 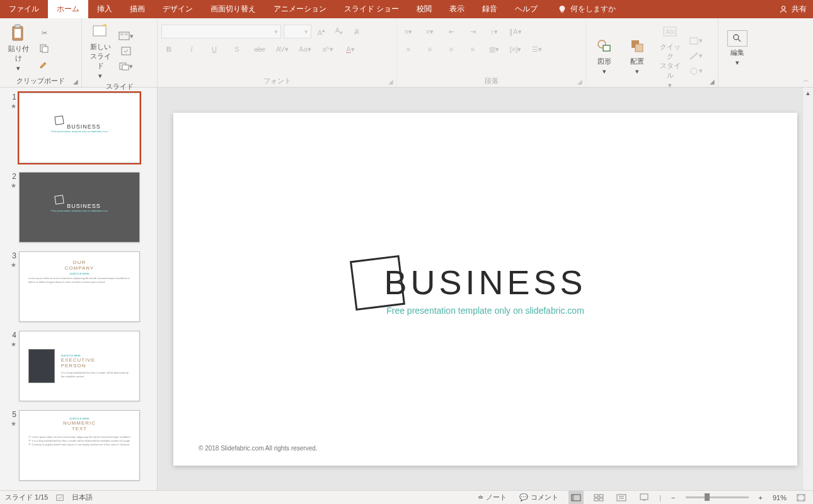 I want to click on chevron-down-icon: ▾, so click(x=306, y=32).